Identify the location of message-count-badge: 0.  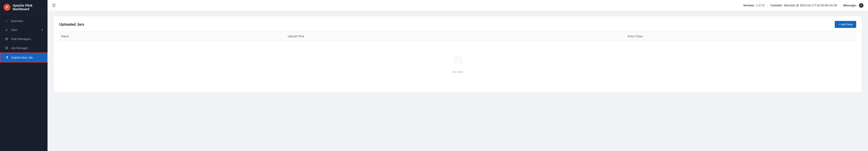
(861, 5).